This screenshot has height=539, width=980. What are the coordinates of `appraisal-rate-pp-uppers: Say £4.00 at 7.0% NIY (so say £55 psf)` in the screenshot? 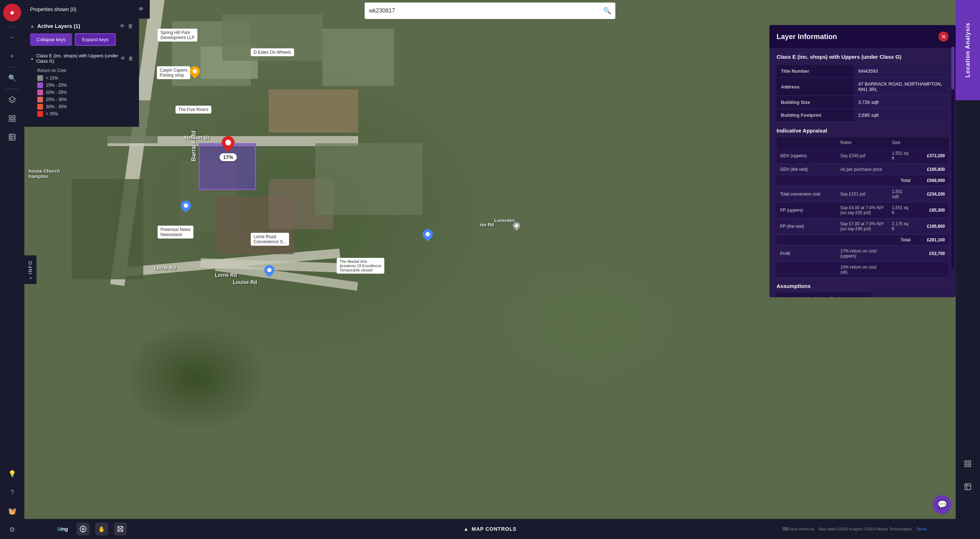 It's located at (862, 210).